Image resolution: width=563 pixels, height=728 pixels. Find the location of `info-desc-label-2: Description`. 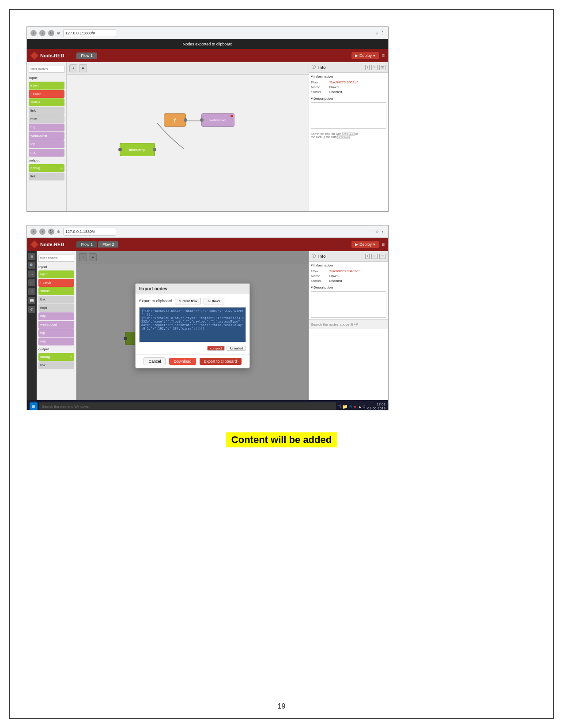

info-desc-label-2: Description is located at coordinates (323, 288).